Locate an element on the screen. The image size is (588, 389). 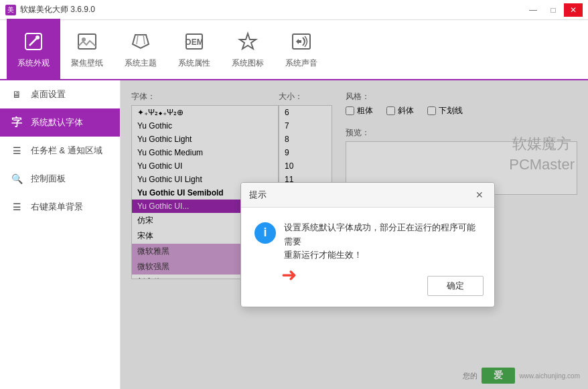
properties-icon: OEM is located at coordinates (194, 42).